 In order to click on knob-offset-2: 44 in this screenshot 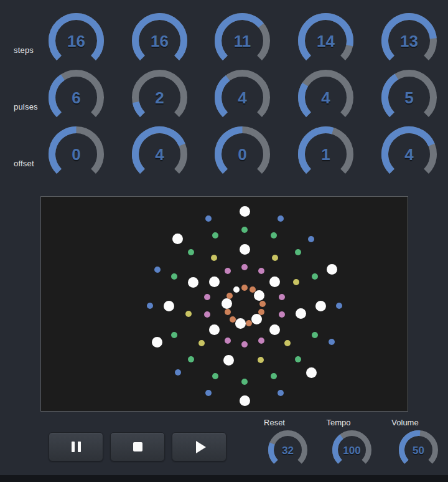, I will do `click(159, 154)`.